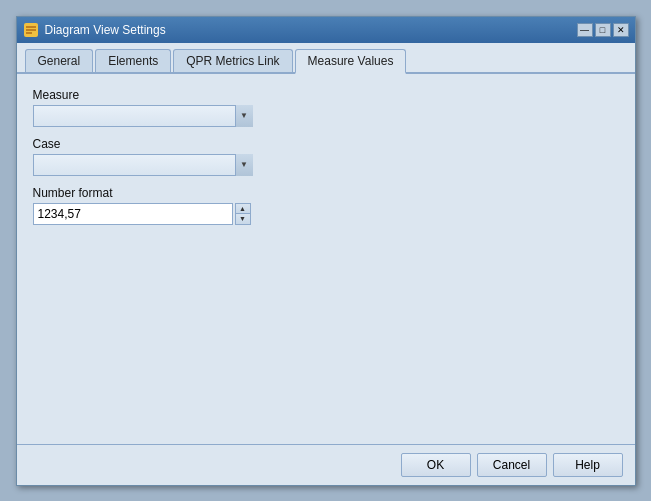  I want to click on dialog-footer: OK Cancel Help, so click(326, 464).